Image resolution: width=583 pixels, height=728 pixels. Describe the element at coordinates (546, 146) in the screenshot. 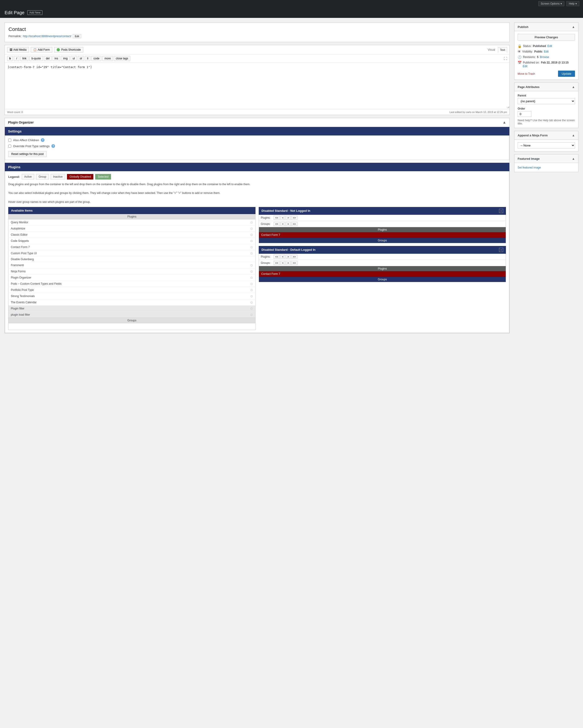

I see `ninja-form-select: -- None` at that location.